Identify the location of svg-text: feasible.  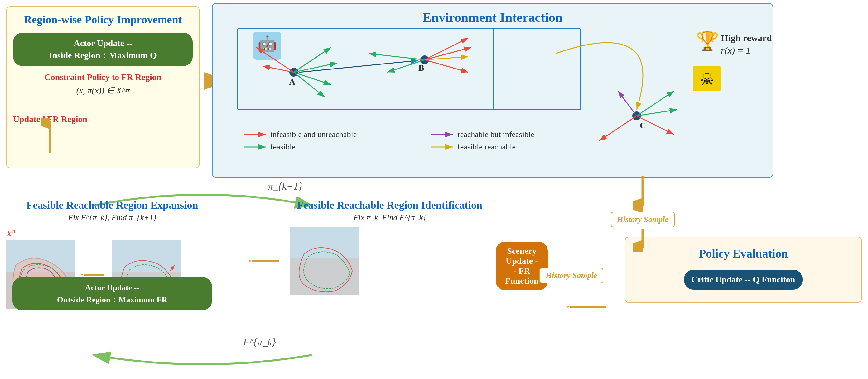
(283, 147).